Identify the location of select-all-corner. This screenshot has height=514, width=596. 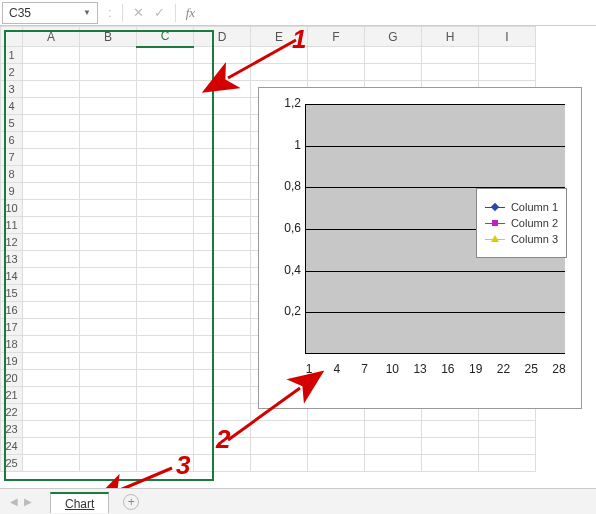
(12, 37).